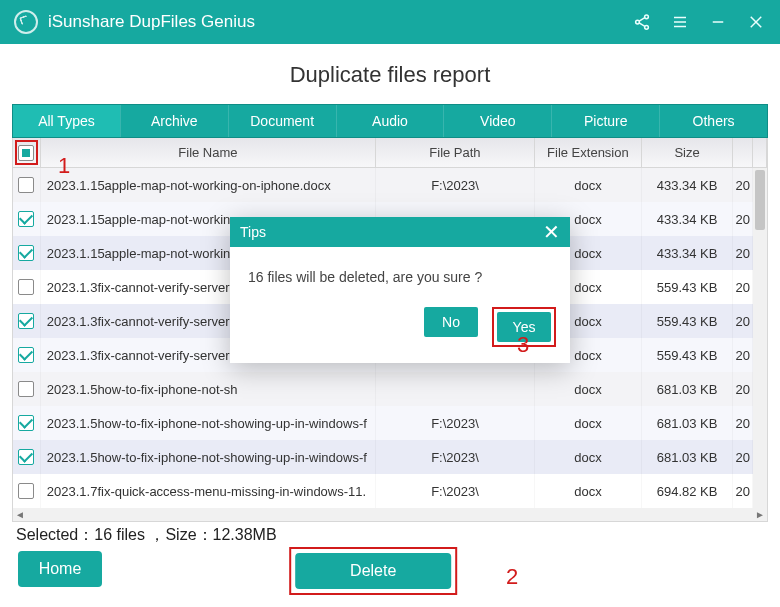 The height and width of the screenshot is (607, 780). I want to click on dialog-message: 16 files will be deleted, are you sure ?, so click(400, 272).